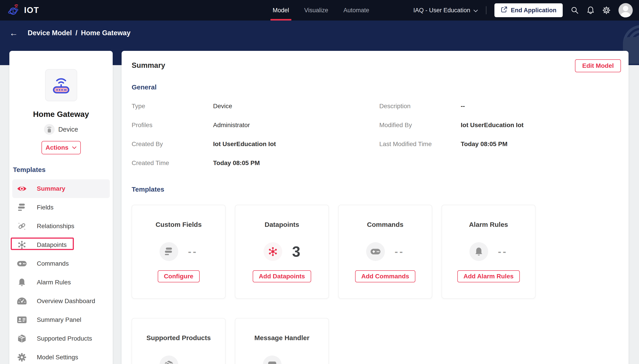 The width and height of the screenshot is (639, 364). I want to click on gamepad-icon, so click(22, 264).